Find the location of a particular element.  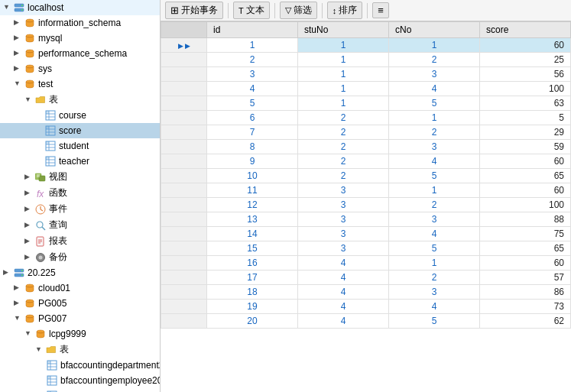

sidebar-item-localhost: ▼localhost is located at coordinates (79, 8).